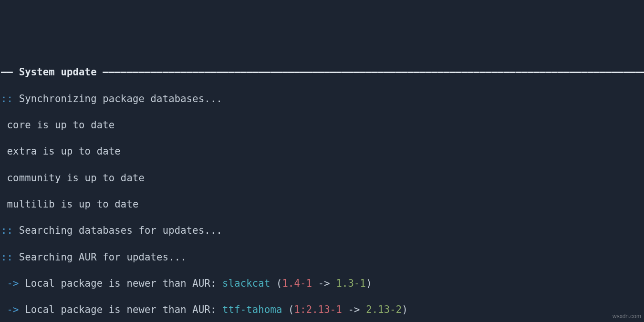  I want to click on watermark: wsxdn.com, so click(627, 316).